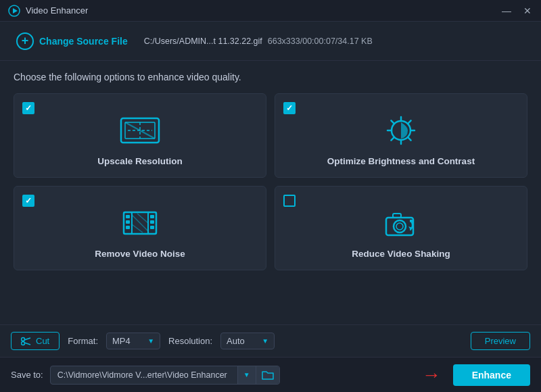  Describe the element at coordinates (517, 11) in the screenshot. I see `window-controls: — ✕` at that location.